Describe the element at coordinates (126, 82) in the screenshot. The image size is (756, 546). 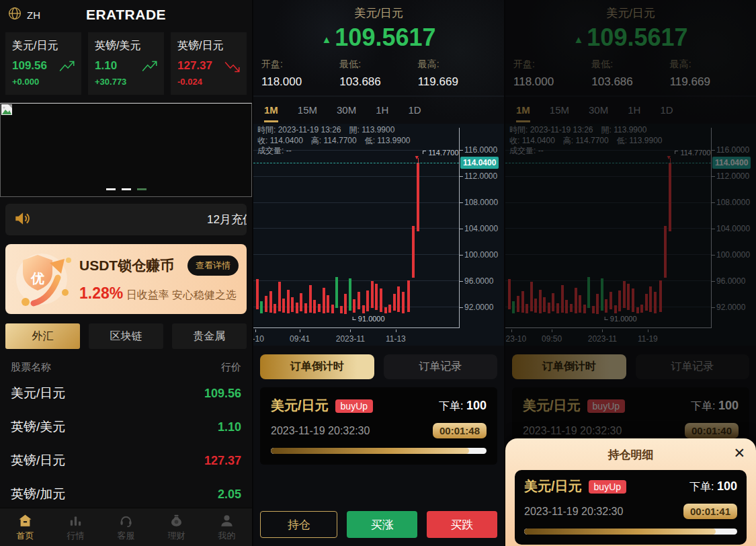
I see `ticker-change: +30.773` at that location.